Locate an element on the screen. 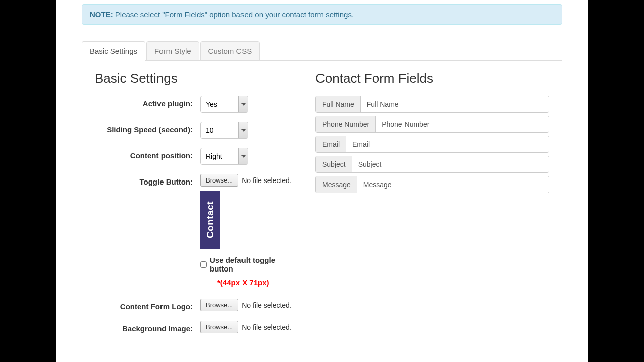  label-default-toggle: Use default toggle button is located at coordinates (253, 264).